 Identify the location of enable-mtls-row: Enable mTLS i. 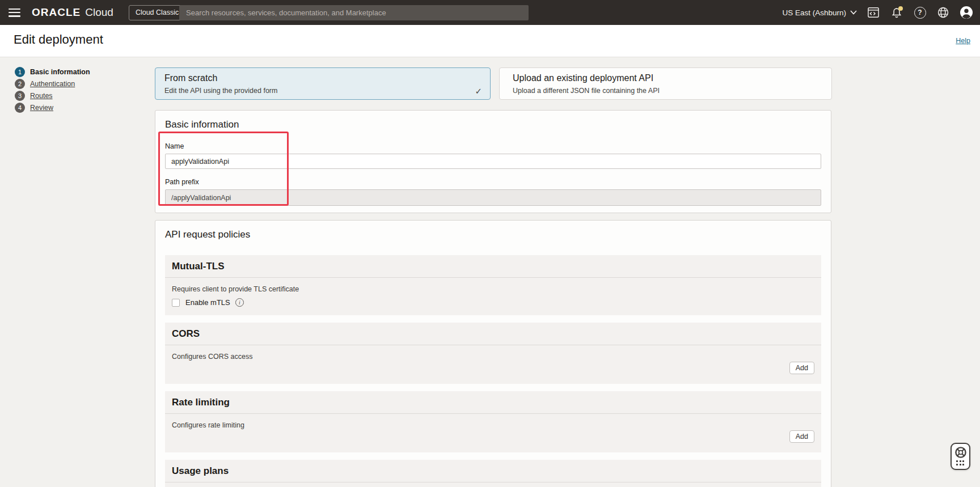
(493, 303).